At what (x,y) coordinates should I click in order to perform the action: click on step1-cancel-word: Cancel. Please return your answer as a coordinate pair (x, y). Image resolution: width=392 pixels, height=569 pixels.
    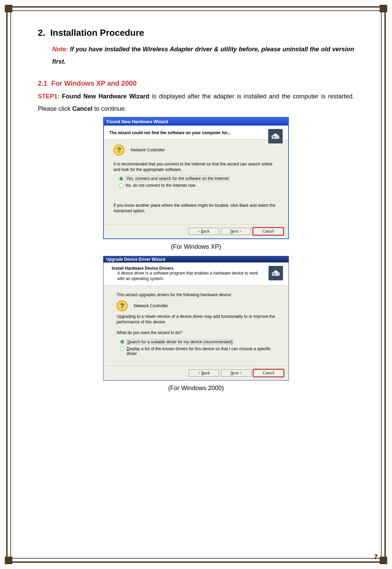
    Looking at the image, I should click on (83, 109).